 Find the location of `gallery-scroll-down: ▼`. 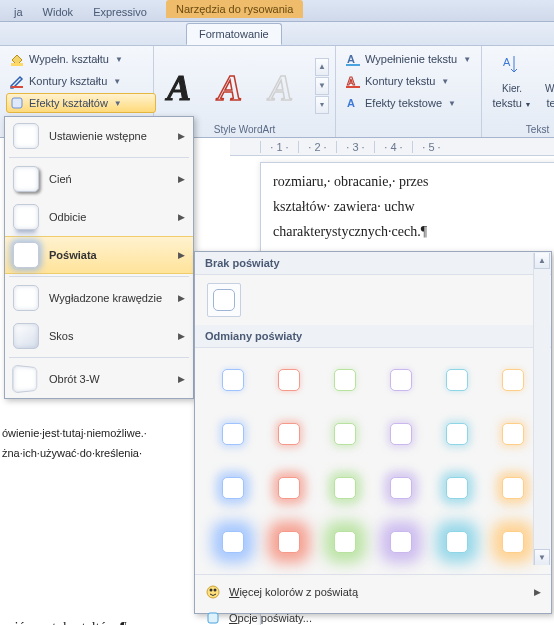

gallery-scroll-down: ▼ is located at coordinates (322, 86).